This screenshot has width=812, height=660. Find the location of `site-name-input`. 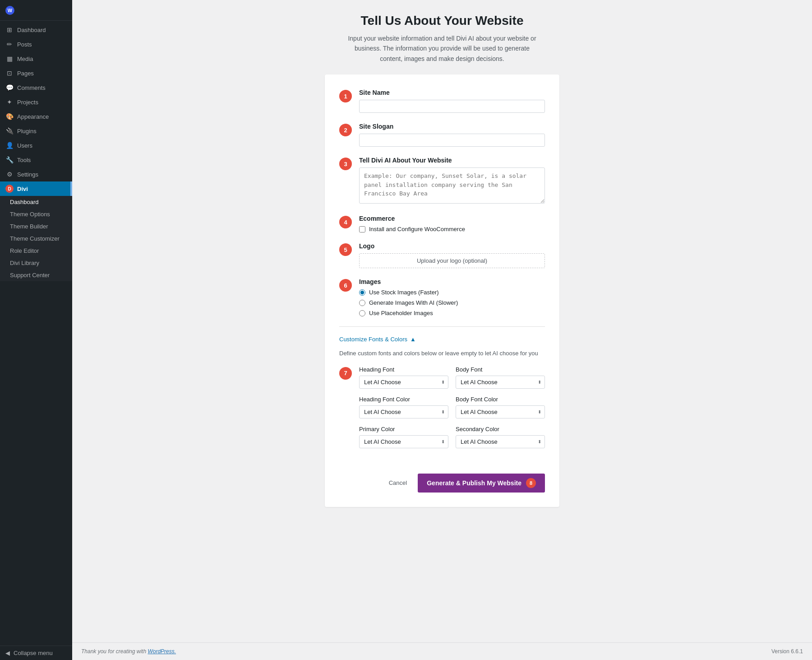

site-name-input is located at coordinates (452, 107).